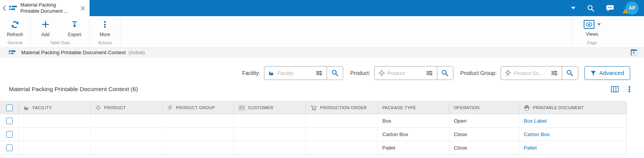 The height and width of the screenshot is (158, 644). What do you see at coordinates (530, 73) in the screenshot?
I see `product-group-input` at bounding box center [530, 73].